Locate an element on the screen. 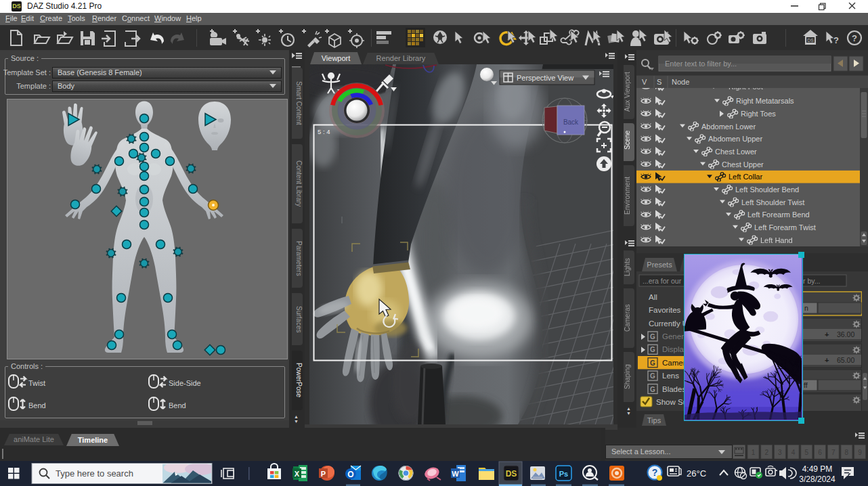 Image resolution: width=868 pixels, height=486 pixels. svg-text: 6 is located at coordinates (820, 452).